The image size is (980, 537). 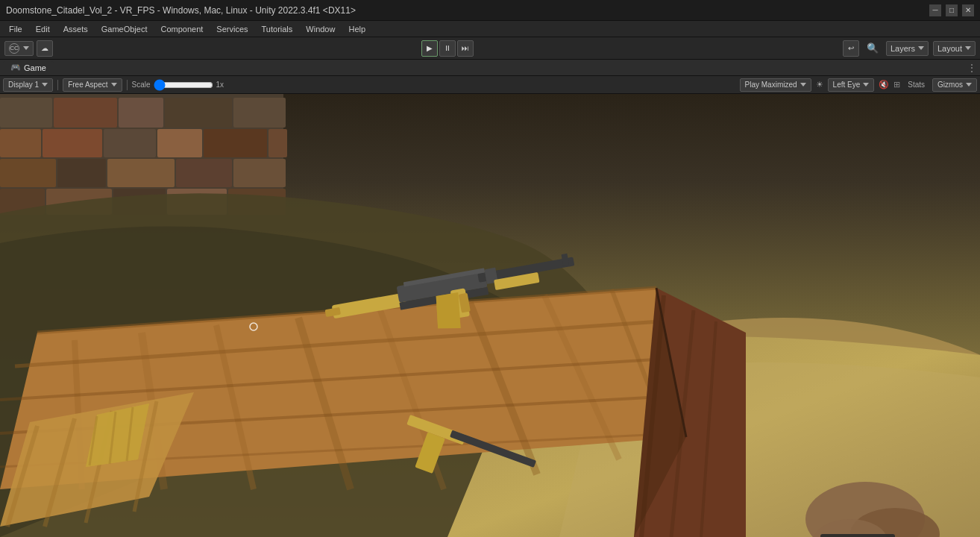 I want to click on play-maximized-label: Play Maximized, so click(x=771, y=85).